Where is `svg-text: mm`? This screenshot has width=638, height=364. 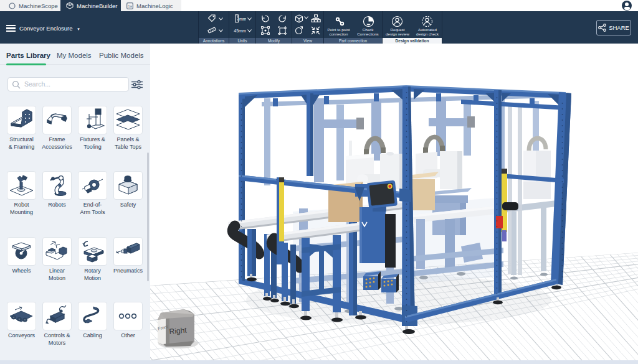 svg-text: mm is located at coordinates (243, 19).